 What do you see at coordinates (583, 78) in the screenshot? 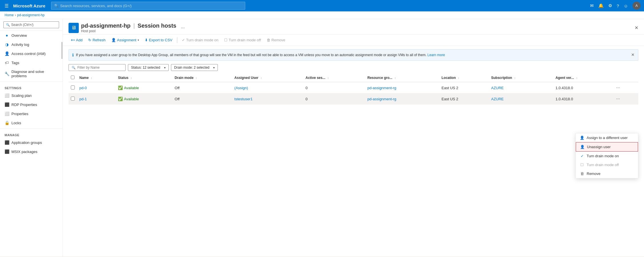
I see `col-agent-ver: Agent ver... ↕` at bounding box center [583, 78].